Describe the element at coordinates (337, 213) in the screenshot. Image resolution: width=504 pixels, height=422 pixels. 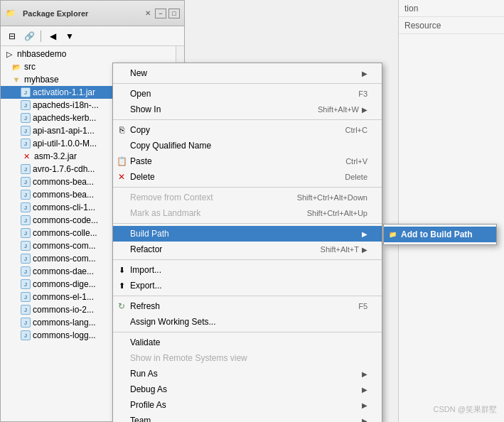
I see `shortcut-mark-landmark: Shift+Ctrl+Alt+Up` at that location.